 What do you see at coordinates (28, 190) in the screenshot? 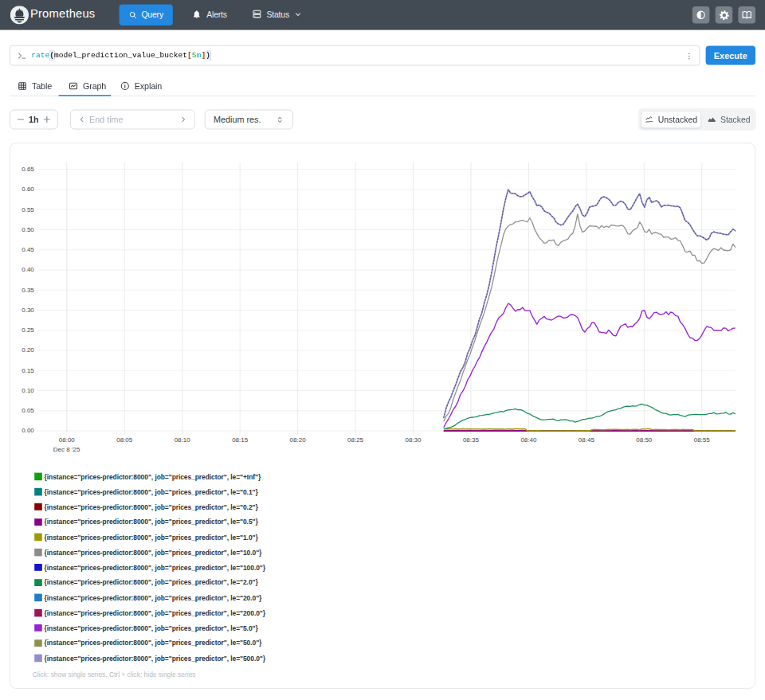
I see `svg-text: 0.60` at bounding box center [28, 190].